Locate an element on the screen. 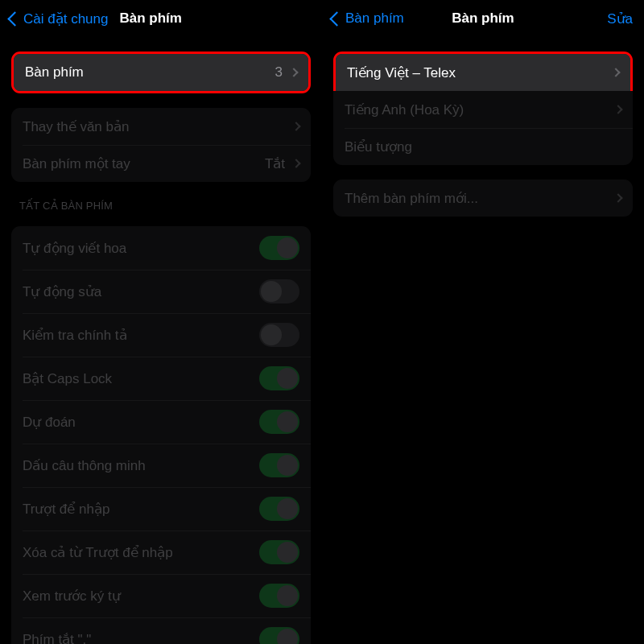 This screenshot has width=644, height=644. text-replacement-group: Thay thế văn bản Bàn phím một tay Tắt is located at coordinates (161, 145).